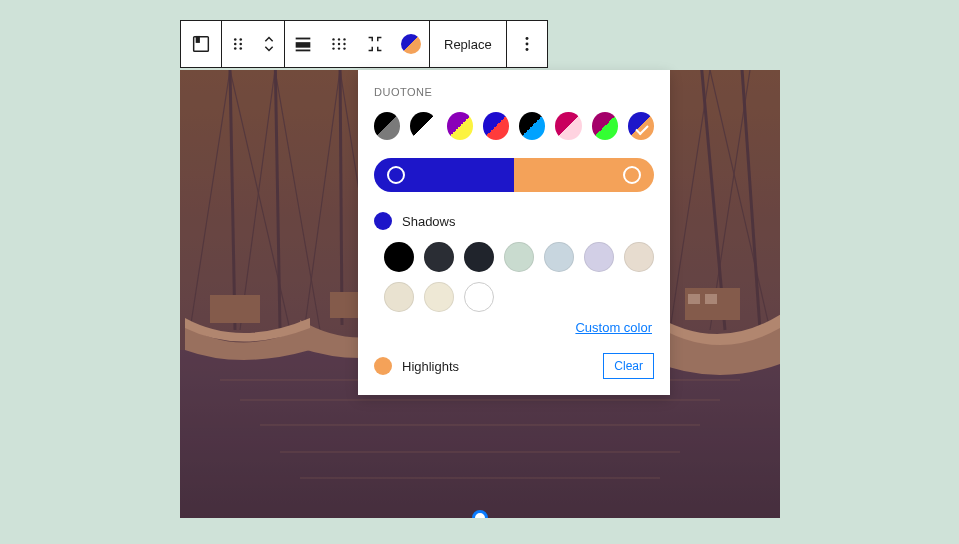  Describe the element at coordinates (201, 44) in the screenshot. I see `block-type-button` at that location.